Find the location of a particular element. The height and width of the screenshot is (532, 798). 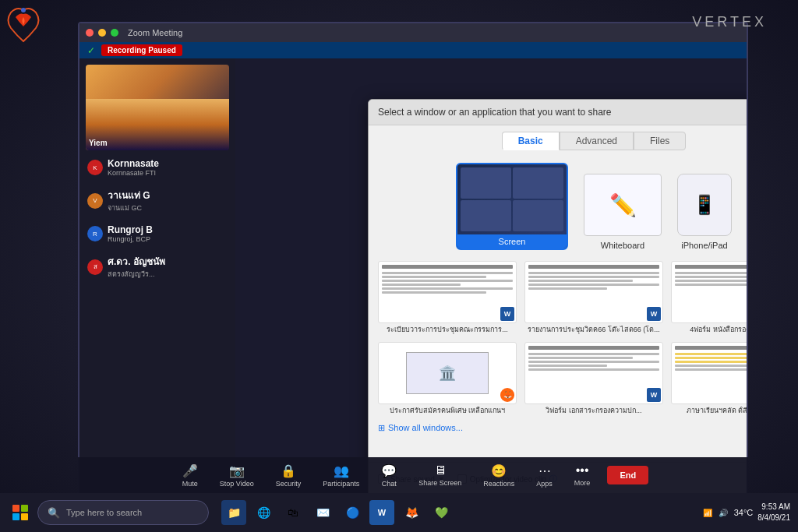

apps-label: Apps is located at coordinates (544, 484).